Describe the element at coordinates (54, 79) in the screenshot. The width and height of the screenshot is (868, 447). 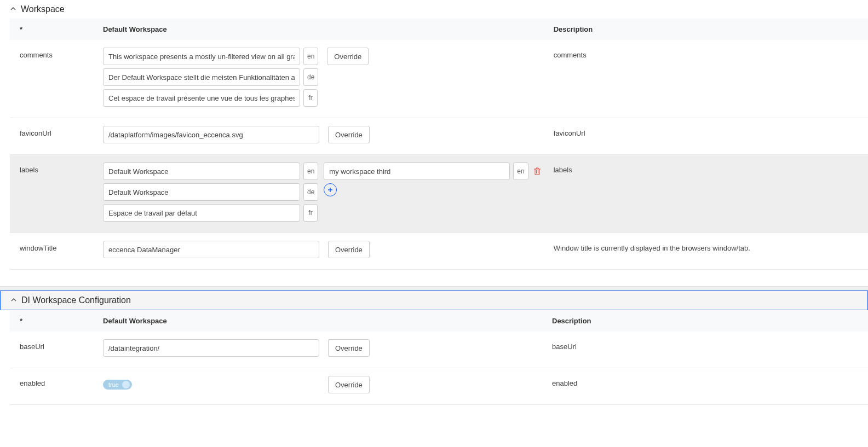
I see `key-comments: comments` at that location.